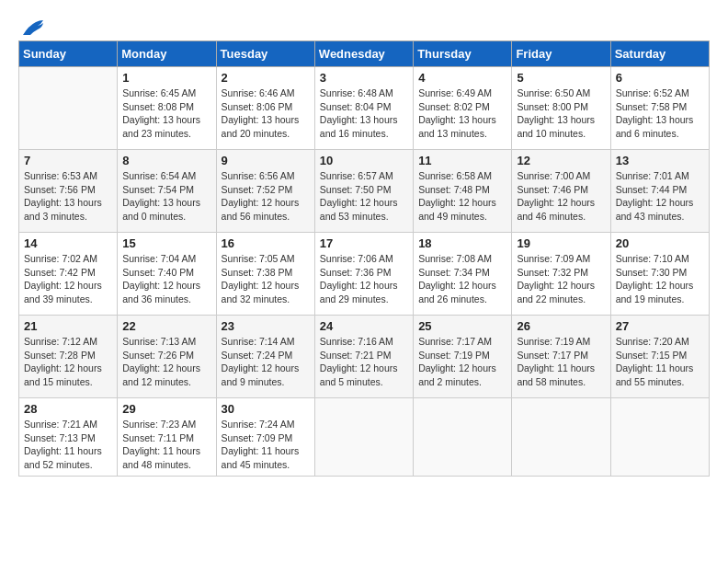  What do you see at coordinates (660, 54) in the screenshot?
I see `day-header-saturday: Saturday` at bounding box center [660, 54].